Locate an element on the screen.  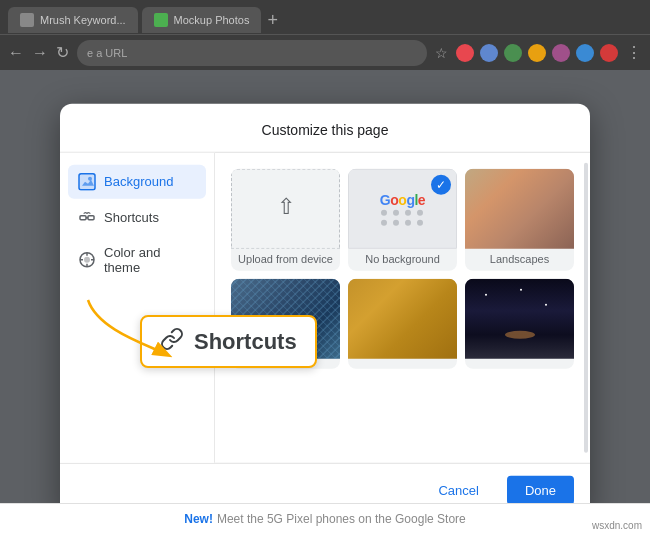
night-planet is located at coordinates (520, 334).